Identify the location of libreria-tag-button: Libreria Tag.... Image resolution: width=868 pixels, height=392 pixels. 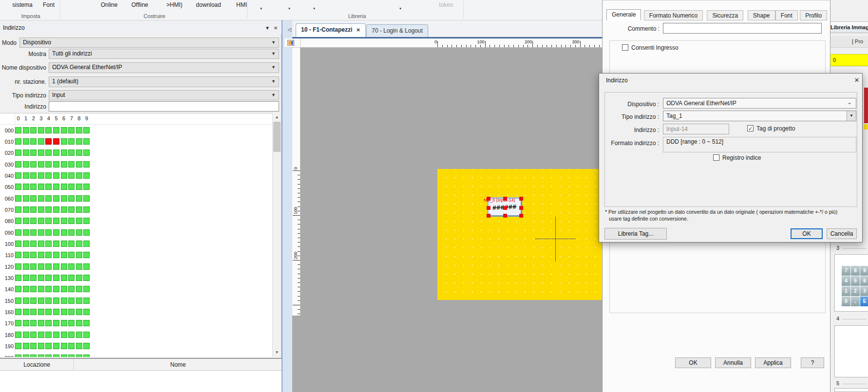
(636, 234).